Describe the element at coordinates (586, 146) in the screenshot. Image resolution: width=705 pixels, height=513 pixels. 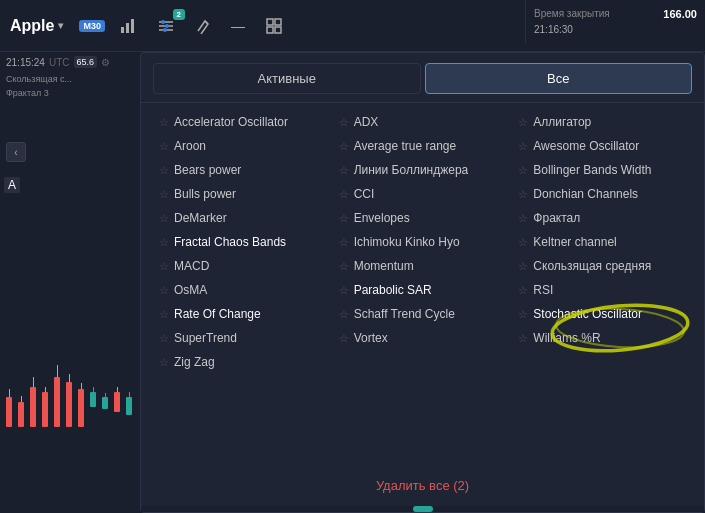
I see `indicator-name: Awesome Oscillator` at that location.